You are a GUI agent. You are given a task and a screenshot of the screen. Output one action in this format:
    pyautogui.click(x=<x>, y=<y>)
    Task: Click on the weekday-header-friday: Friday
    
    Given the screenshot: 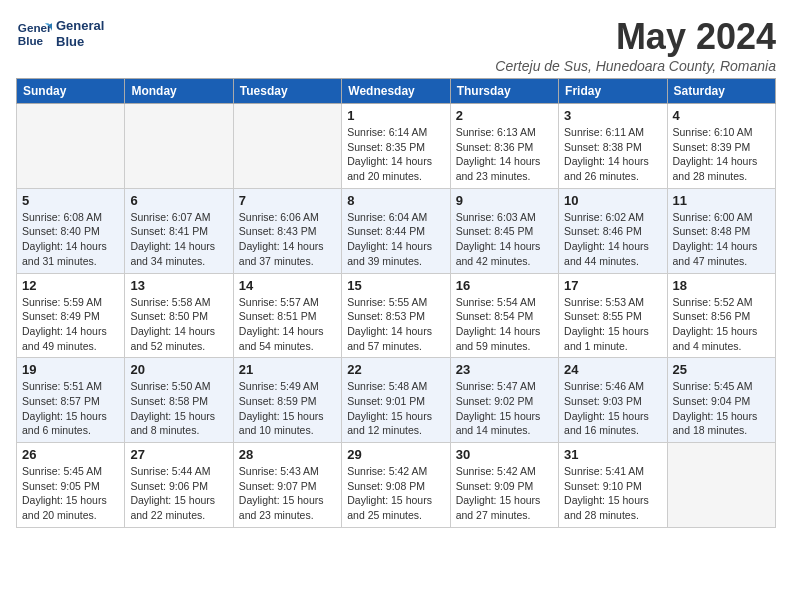 What is the action you would take?
    pyautogui.click(x=613, y=92)
    